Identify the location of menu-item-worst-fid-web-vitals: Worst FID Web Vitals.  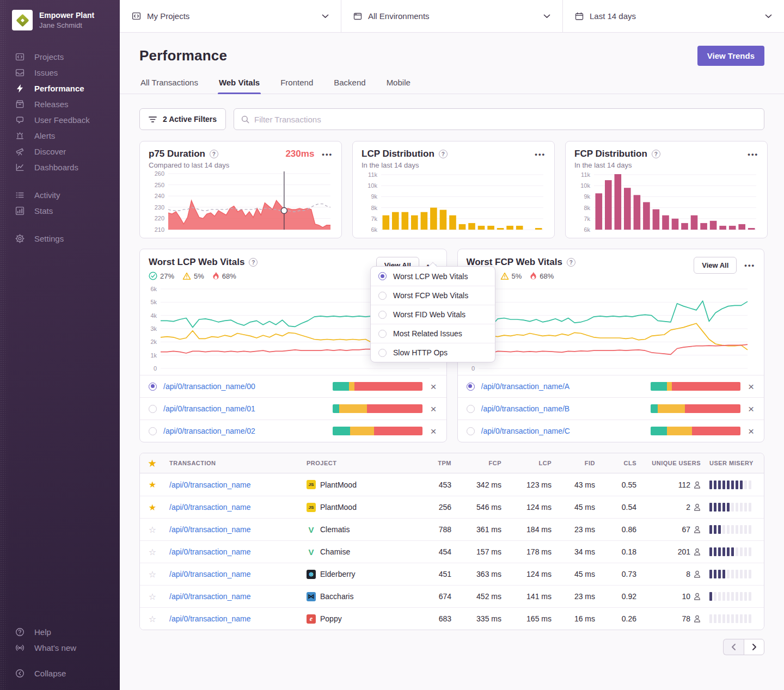
(433, 315).